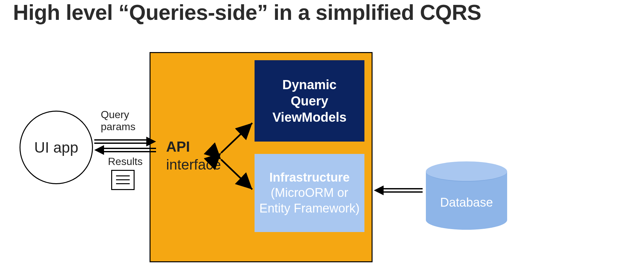  Describe the element at coordinates (309, 209) in the screenshot. I see `infrastructure-sub2: Entity Framework)` at that location.